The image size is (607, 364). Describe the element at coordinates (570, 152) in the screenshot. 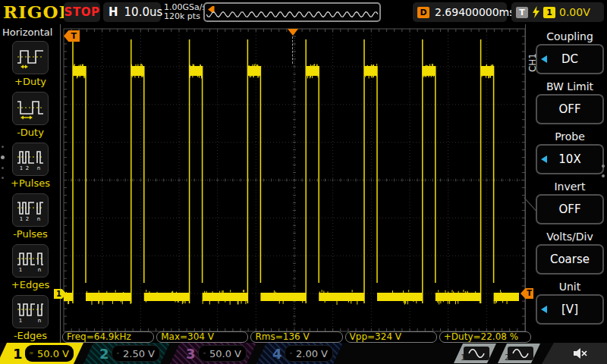

I see `menu-item-probe: Probe 10X` at that location.